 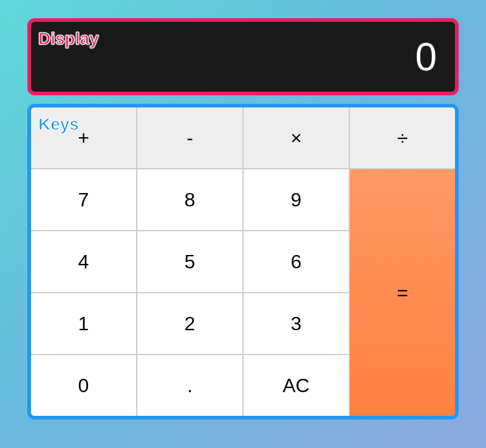 I want to click on digit-6-button: 6, so click(x=296, y=262).